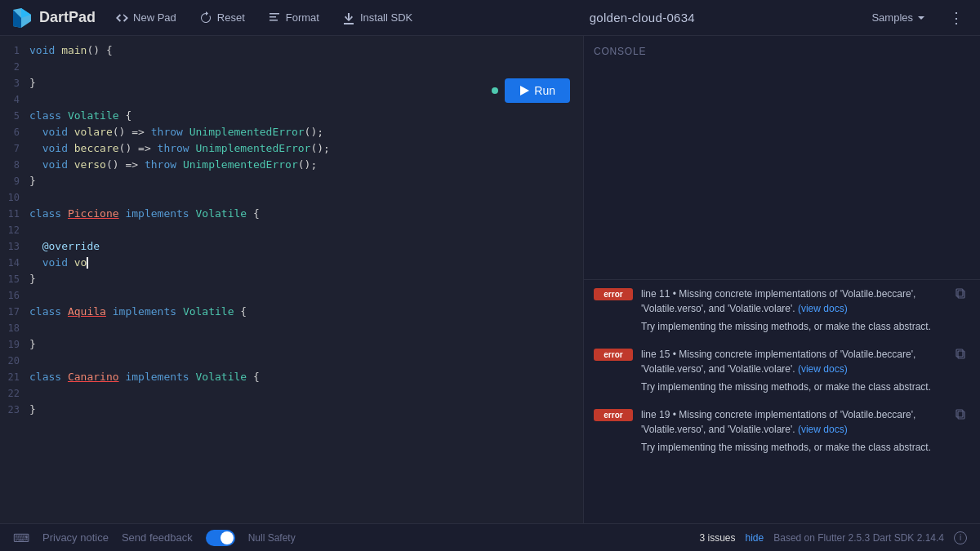 This screenshot has height=551, width=980. What do you see at coordinates (81, 263) in the screenshot?
I see `token-fn: vo` at bounding box center [81, 263].